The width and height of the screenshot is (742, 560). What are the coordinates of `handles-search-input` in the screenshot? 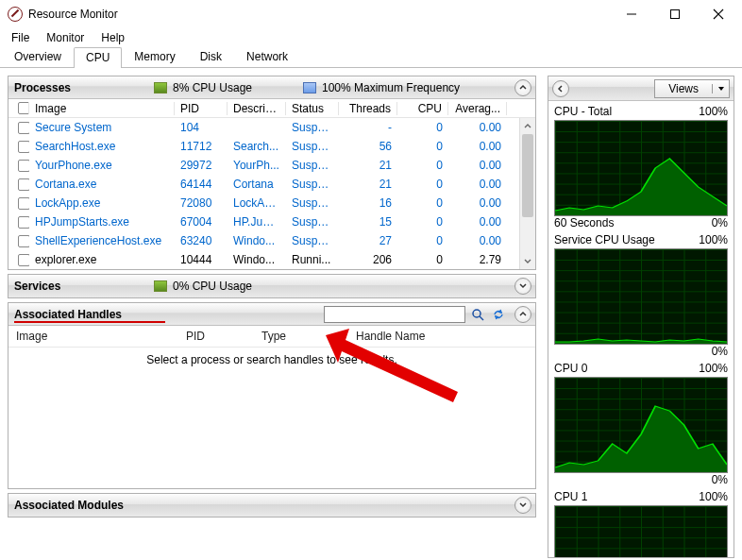 It's located at (395, 314).